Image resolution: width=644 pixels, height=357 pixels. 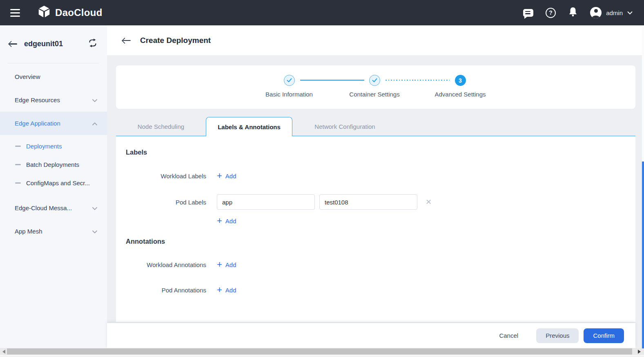 What do you see at coordinates (376, 176) in the screenshot?
I see `workload-labels-row: Workload Labels Add` at bounding box center [376, 176].